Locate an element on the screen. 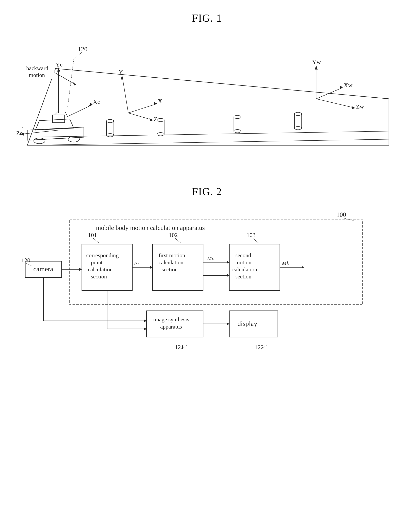 This screenshot has width=414, height=532. svg-text: Xc is located at coordinates (96, 102).